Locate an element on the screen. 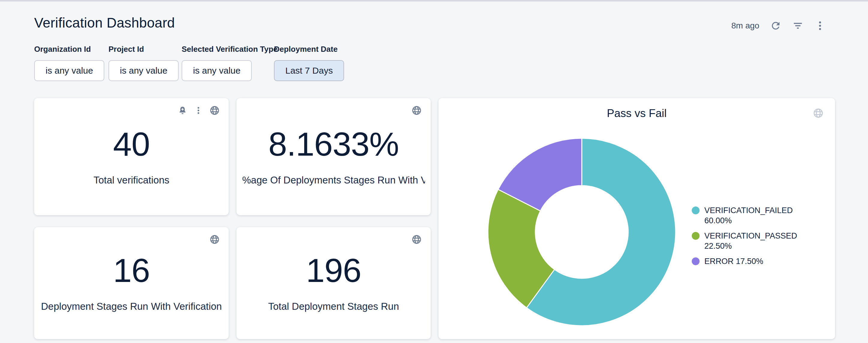 Image resolution: width=868 pixels, height=343 pixels. donut-chart is located at coordinates (582, 232).